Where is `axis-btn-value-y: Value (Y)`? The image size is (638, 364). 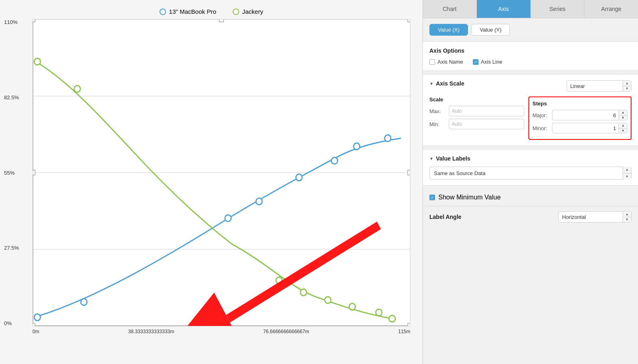
axis-btn-value-y: Value (Y) is located at coordinates (490, 30).